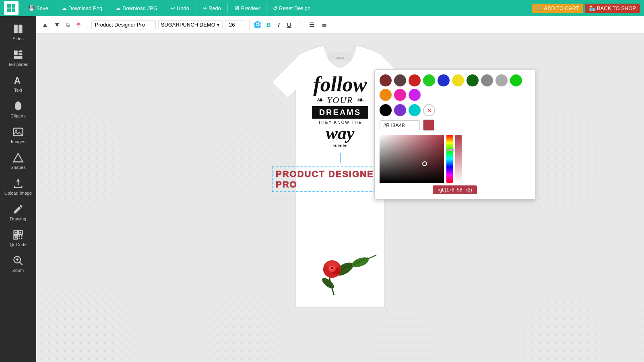 Image resolution: width=644 pixels, height=362 pixels. What do you see at coordinates (57, 25) in the screenshot?
I see `move-down-button: ▼` at bounding box center [57, 25].